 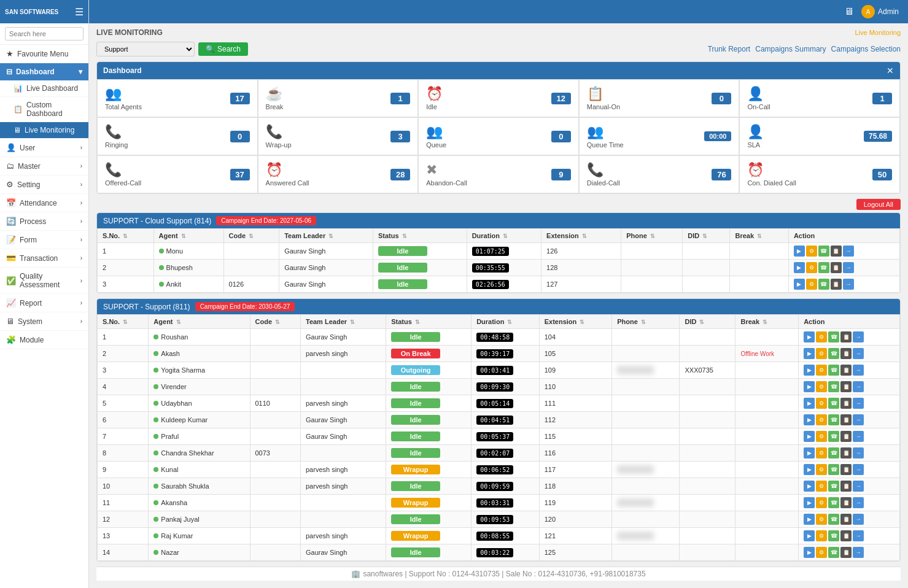 What do you see at coordinates (44, 130) in the screenshot?
I see `sidebar-item-live-monitoring: 🖥 Live Monitoring` at bounding box center [44, 130].